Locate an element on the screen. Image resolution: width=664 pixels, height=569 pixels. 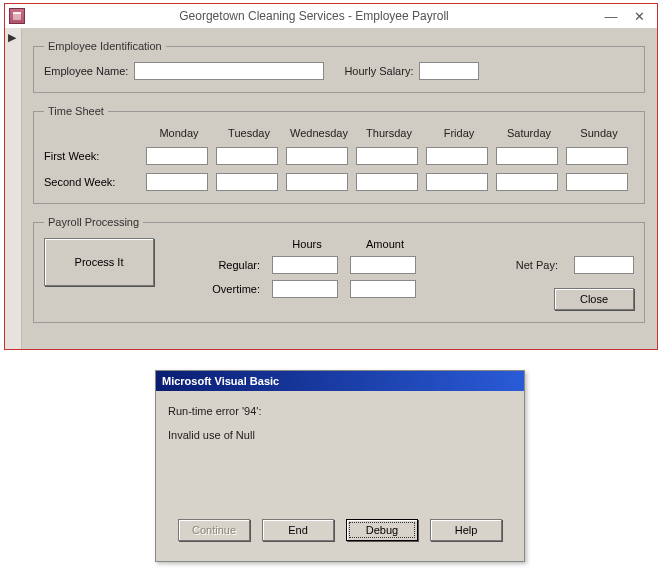
net-pay-label: Net Pay: is located at coordinates (537, 265).